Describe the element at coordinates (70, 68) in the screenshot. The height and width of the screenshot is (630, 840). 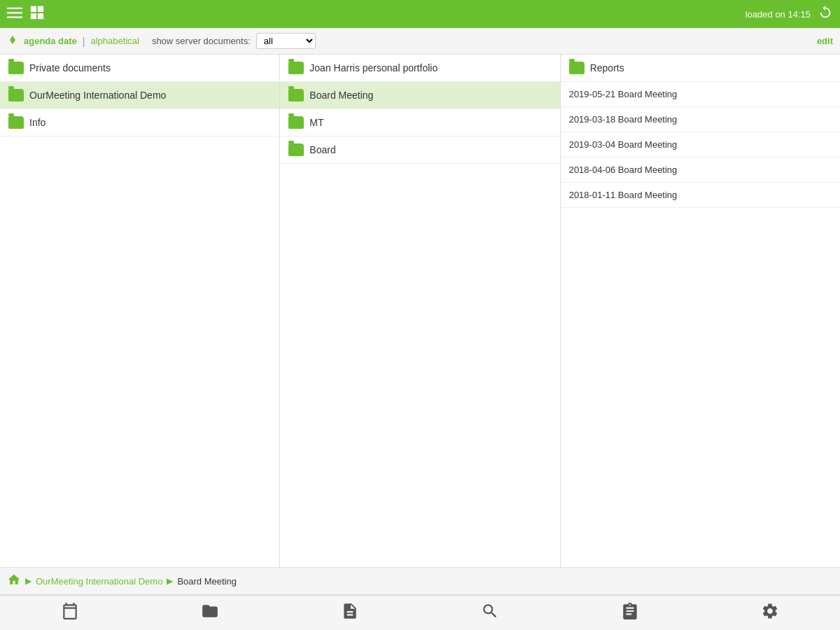
I see `folder-label: Private documents` at that location.